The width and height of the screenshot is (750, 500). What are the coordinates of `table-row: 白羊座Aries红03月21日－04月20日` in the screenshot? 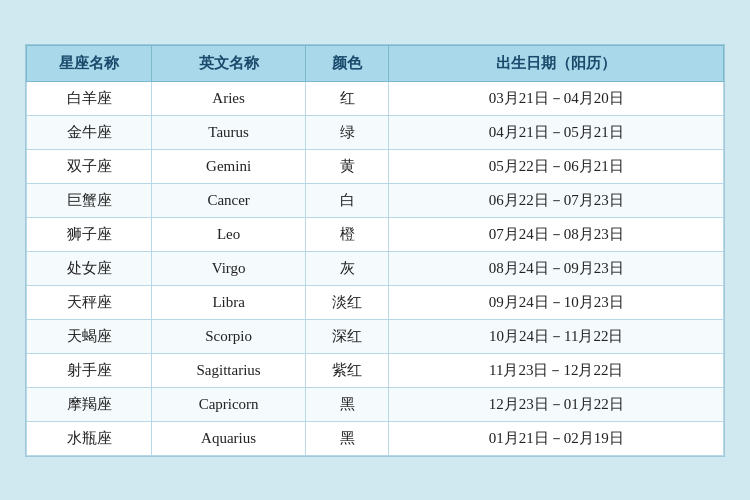 It's located at (376, 98).